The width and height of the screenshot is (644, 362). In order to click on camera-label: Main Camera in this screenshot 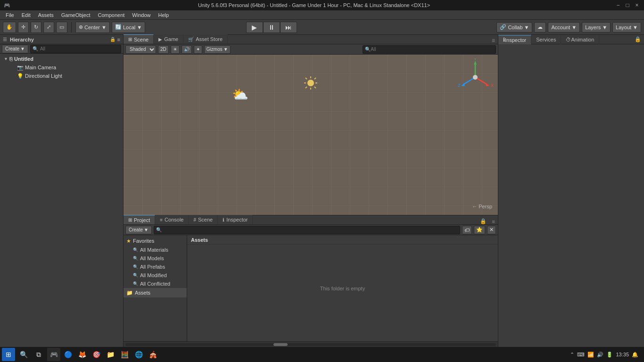, I will do `click(41, 67)`.